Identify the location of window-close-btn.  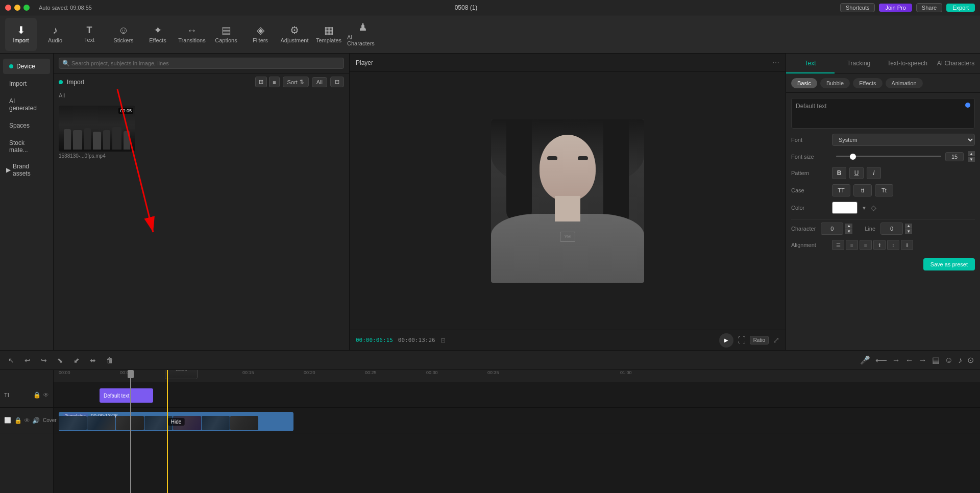
(8, 8).